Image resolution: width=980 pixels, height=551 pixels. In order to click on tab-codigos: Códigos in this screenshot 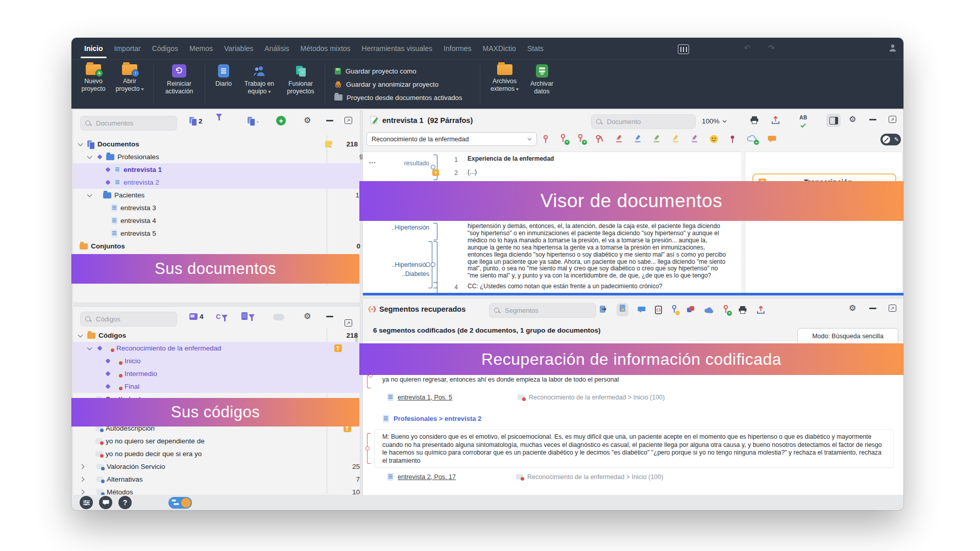, I will do `click(165, 48)`.